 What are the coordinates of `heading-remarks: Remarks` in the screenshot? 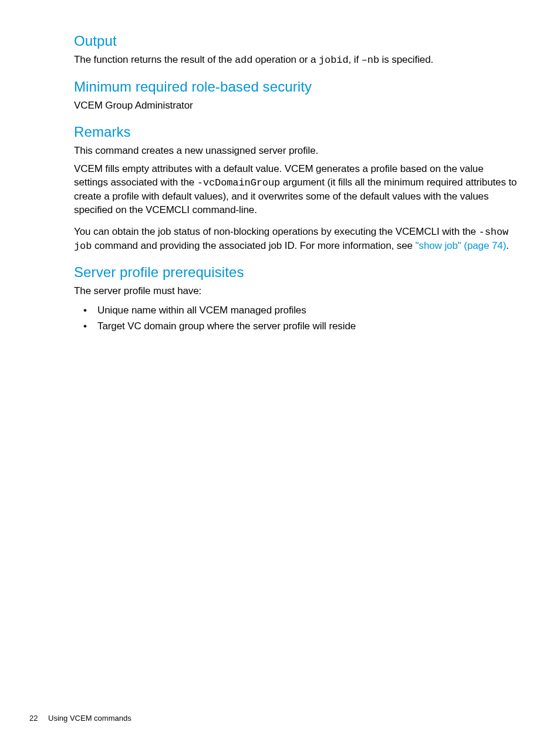 It's located at (296, 132).